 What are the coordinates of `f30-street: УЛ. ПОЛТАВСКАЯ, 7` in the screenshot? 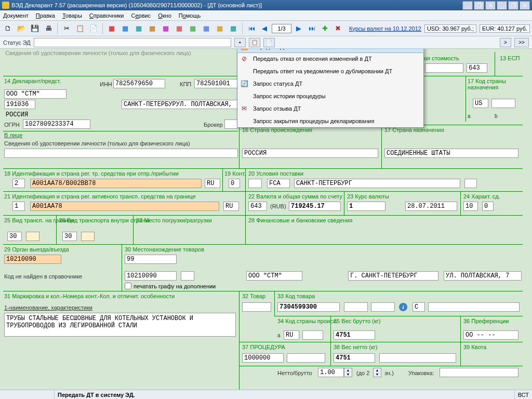 It's located at (483, 276).